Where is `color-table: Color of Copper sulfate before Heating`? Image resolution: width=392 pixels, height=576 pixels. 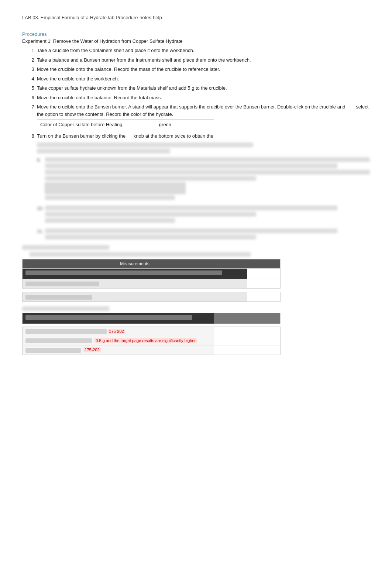 color-table: Color of Copper sulfate before Heating is located at coordinates (125, 125).